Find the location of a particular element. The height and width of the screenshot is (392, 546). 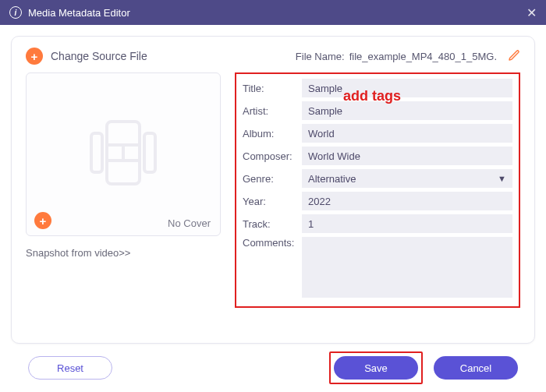

field-artist: Artist: is located at coordinates (378, 111).